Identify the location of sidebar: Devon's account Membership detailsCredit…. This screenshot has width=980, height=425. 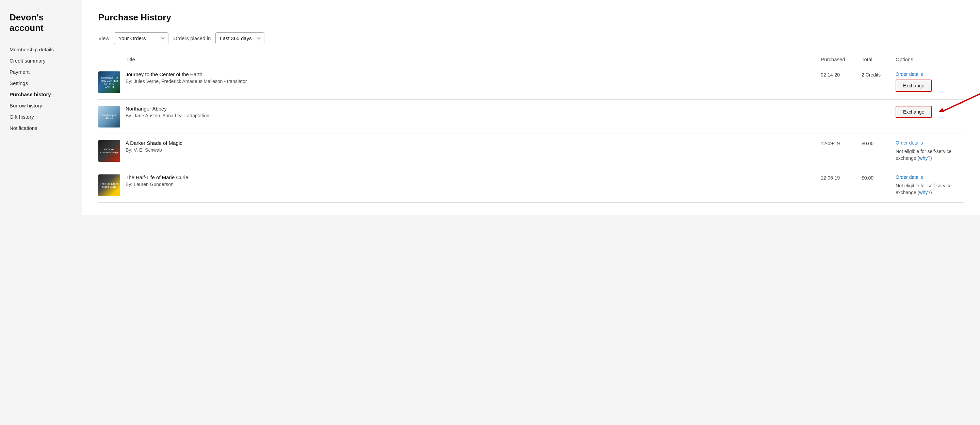
(41, 212).